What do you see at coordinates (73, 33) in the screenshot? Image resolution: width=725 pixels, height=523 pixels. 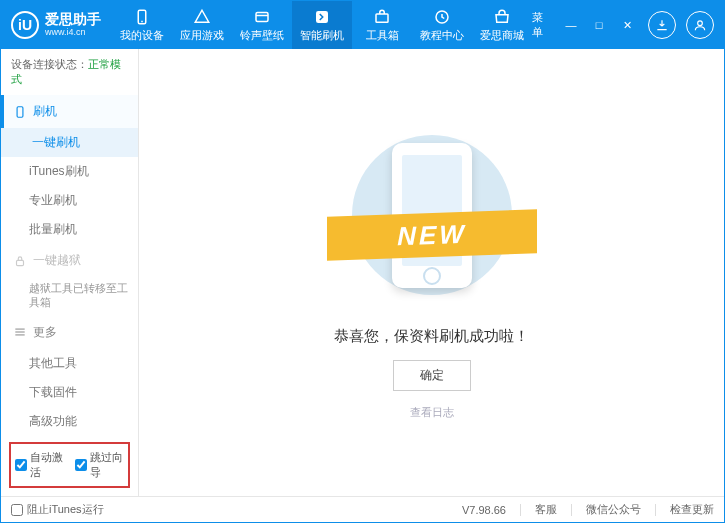 I see `site-url: www.i4.cn` at bounding box center [73, 33].